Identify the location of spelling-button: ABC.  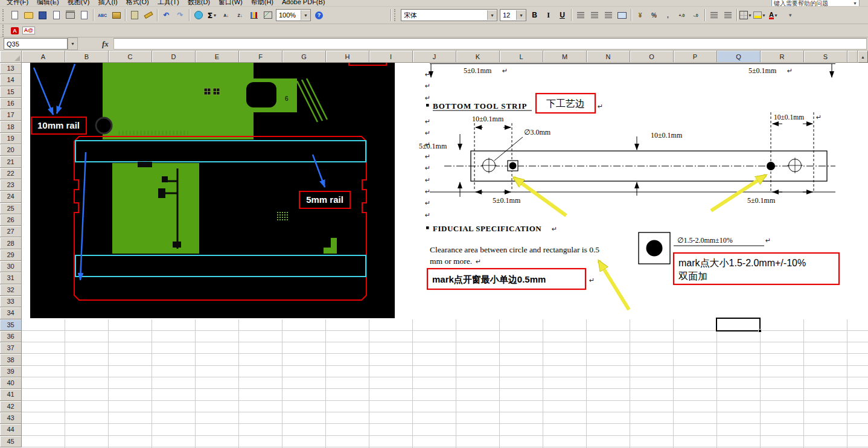
(103, 15).